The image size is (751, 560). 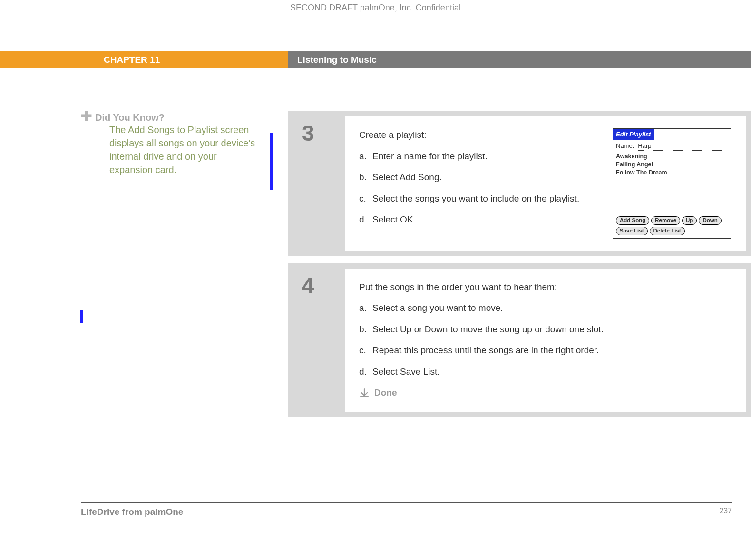 I want to click on dyk-body: The Add Songs to Playlist screen display…, so click(x=185, y=150).